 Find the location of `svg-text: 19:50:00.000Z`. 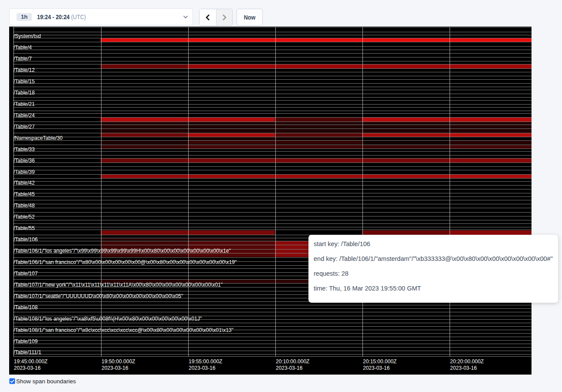

svg-text: 19:50:00.000Z is located at coordinates (118, 362).